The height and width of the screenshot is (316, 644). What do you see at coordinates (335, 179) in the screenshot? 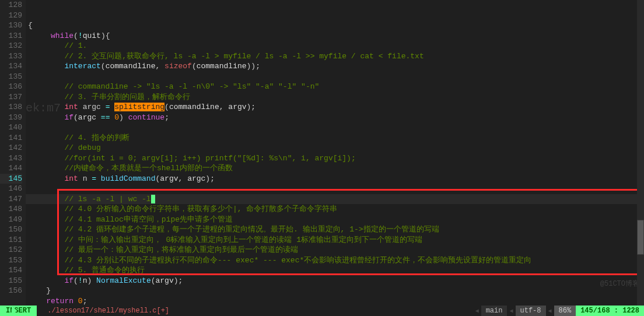
I see `code-line: int n = buildCommand(argv, argc);` at bounding box center [335, 179].